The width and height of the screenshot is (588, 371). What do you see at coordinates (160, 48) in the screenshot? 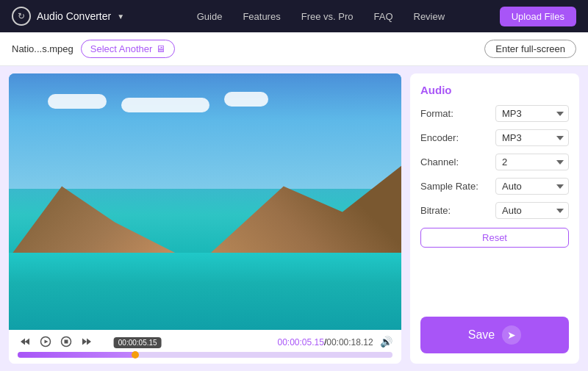
I see `monitor-icon: 🖥` at bounding box center [160, 48].